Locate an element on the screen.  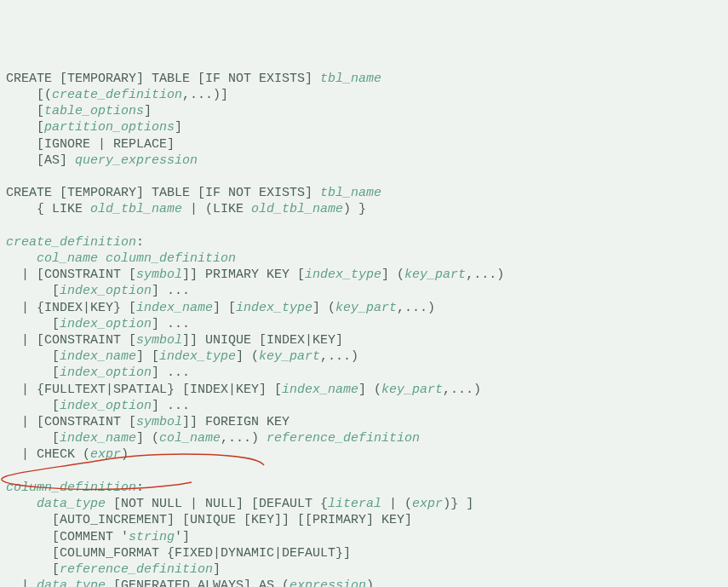
text: [AUTO_INCREMENT] [UNIQUE [KEY]] [[PRIMAR… is located at coordinates (209, 520).